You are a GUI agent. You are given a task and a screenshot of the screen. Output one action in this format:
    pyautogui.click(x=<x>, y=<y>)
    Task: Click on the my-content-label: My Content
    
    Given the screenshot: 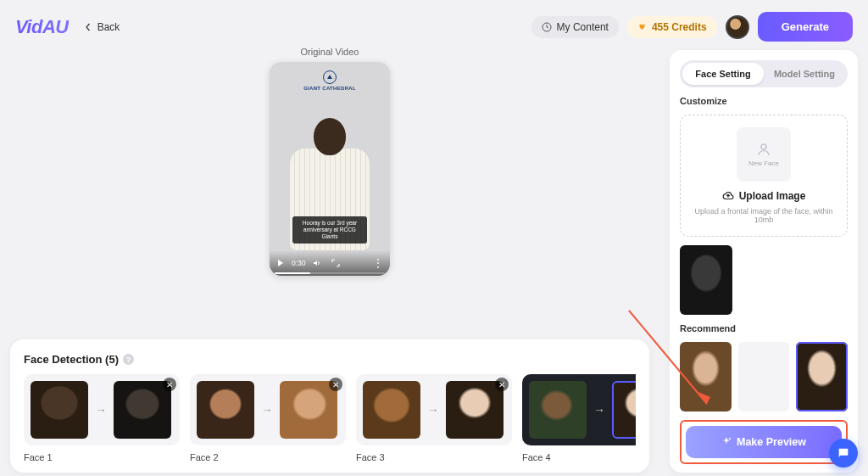 What is the action you would take?
    pyautogui.click(x=583, y=27)
    